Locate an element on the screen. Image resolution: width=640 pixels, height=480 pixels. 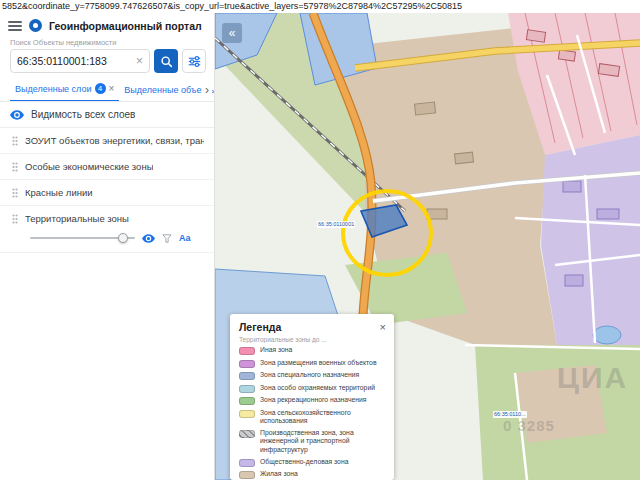
legend-item: Зона особо охраняемых территорий is located at coordinates (312, 388).